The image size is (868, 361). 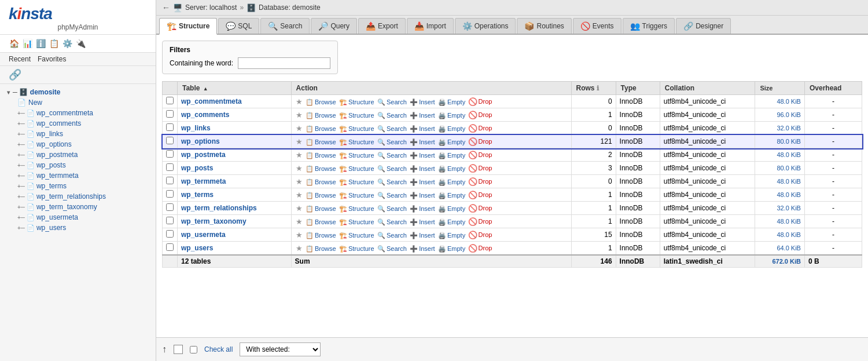 What do you see at coordinates (597, 25) in the screenshot?
I see `tab-events: 🚫 Events` at bounding box center [597, 25].